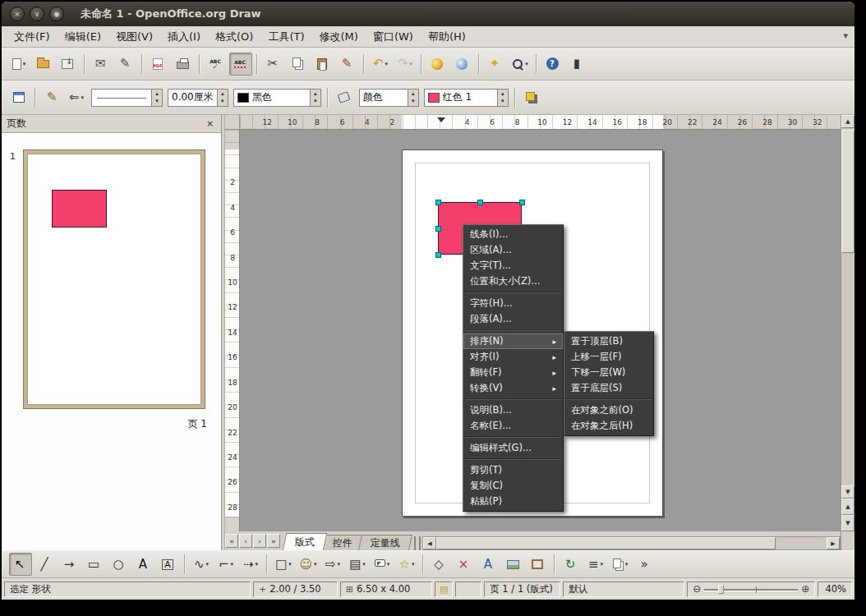 This screenshot has width=866, height=616. I want to click on sub-bring-forward: 上移一层(F), so click(609, 356).